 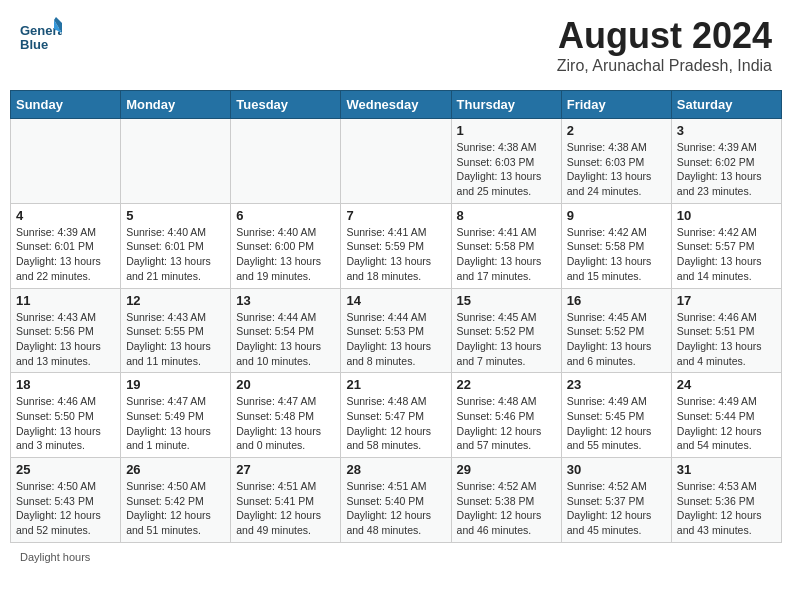 What do you see at coordinates (286, 416) in the screenshot?
I see `day-cell: 20Sunrise: 4:47 AMSunset: 5:48 PMDayligh…` at bounding box center [286, 416].